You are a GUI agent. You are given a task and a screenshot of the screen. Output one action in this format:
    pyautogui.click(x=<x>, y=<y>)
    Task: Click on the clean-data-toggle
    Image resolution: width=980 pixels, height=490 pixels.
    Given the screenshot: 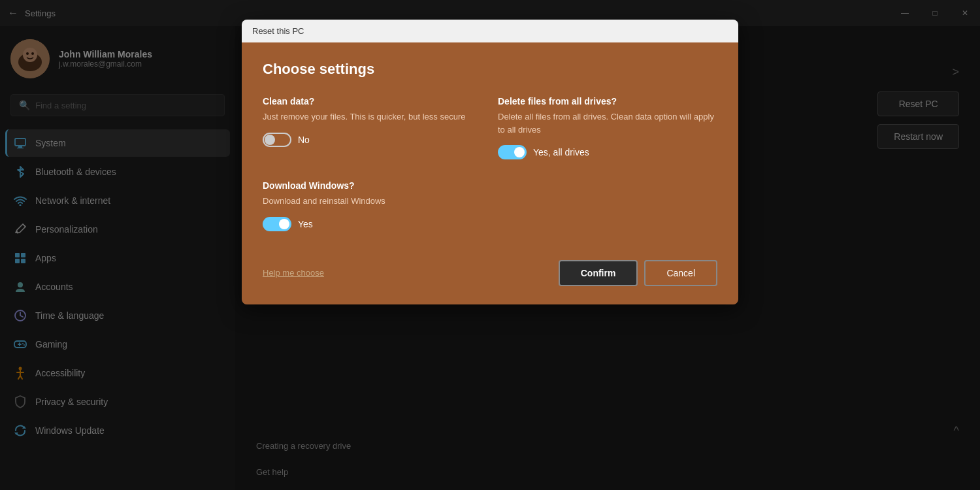 What is the action you would take?
    pyautogui.click(x=277, y=140)
    